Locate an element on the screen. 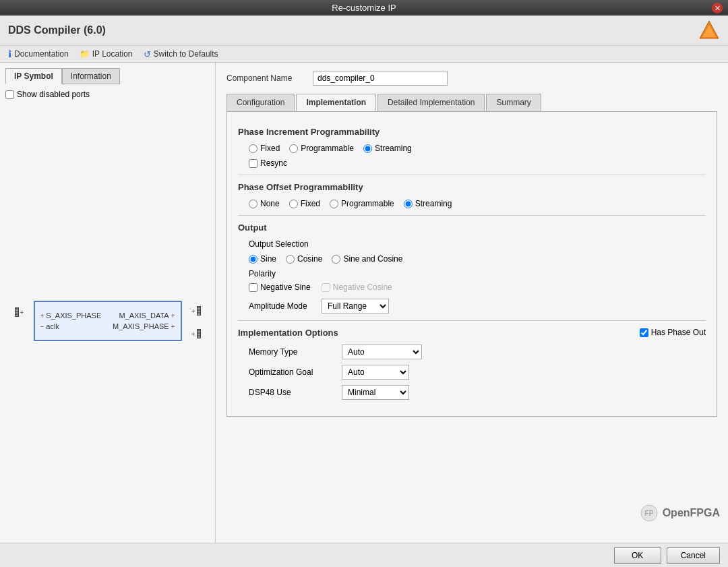 The width and height of the screenshot is (728, 567). config-tabs: Configuration Implementation Detailed Im… is located at coordinates (472, 102).